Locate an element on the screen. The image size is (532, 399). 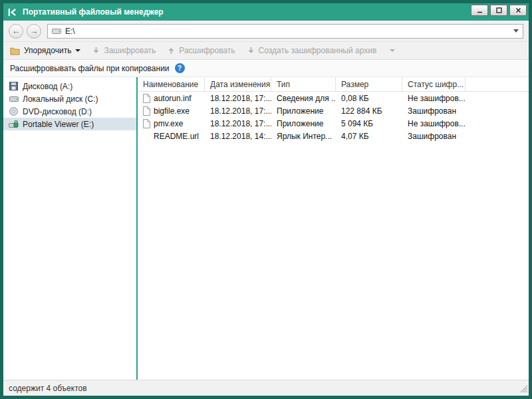
back-icon: ← is located at coordinates (16, 31).